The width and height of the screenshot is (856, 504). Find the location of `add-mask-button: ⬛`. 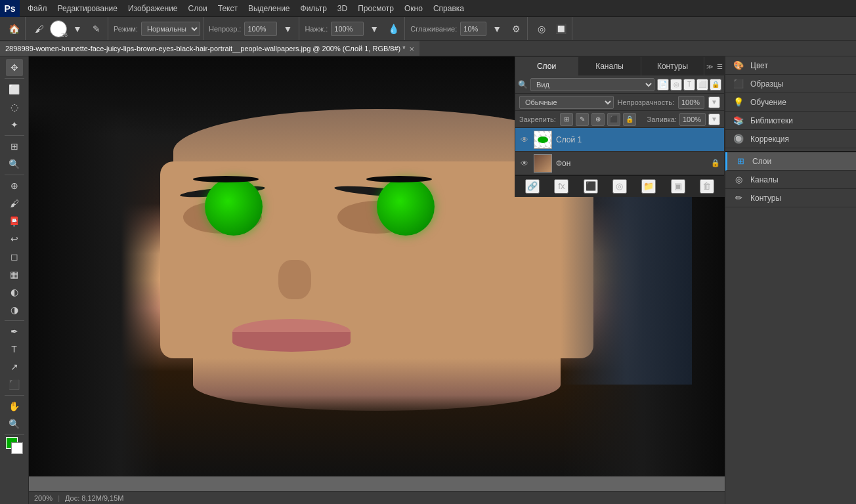

add-mask-button: ⬛ is located at coordinates (591, 186).